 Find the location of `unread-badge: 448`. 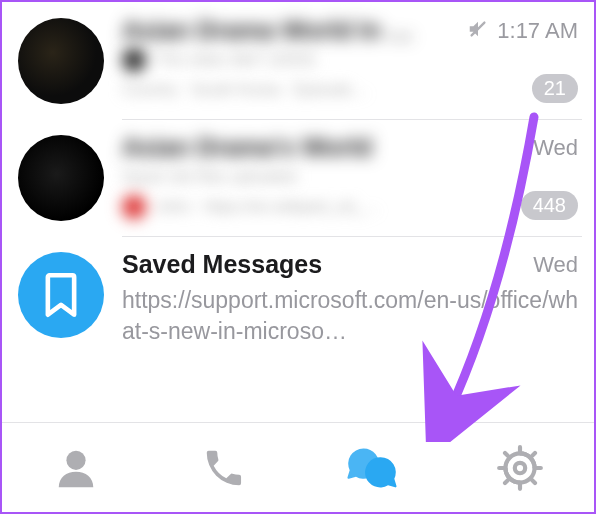

unread-badge: 448 is located at coordinates (550, 206).